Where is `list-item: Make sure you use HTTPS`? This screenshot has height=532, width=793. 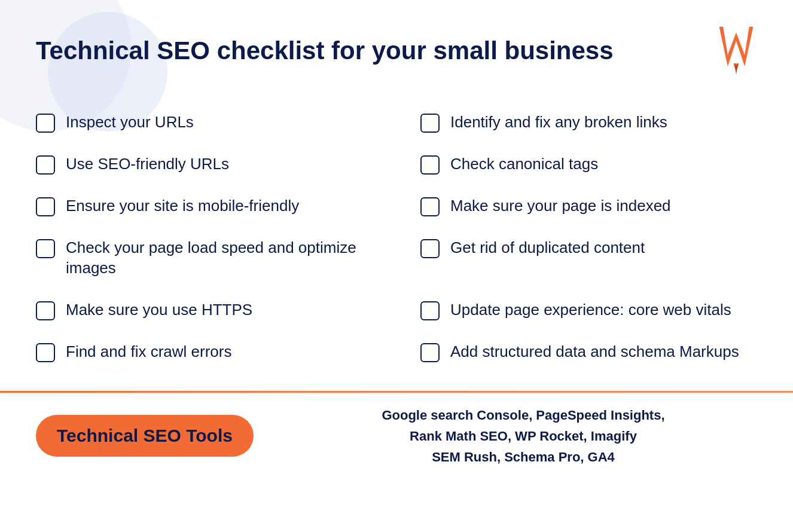
list-item: Make sure you use HTTPS is located at coordinates (216, 310).